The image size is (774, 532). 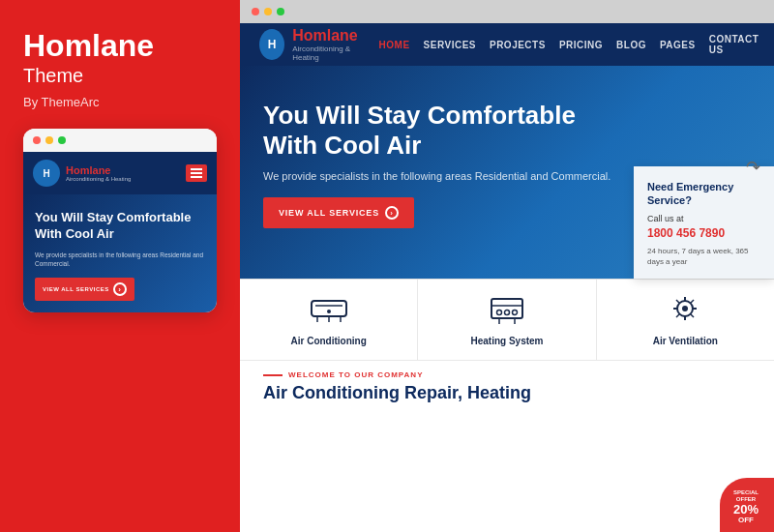 What do you see at coordinates (507, 44) in the screenshot?
I see `site-nav: H Homlane Airconditioning & Heating HOME…` at bounding box center [507, 44].